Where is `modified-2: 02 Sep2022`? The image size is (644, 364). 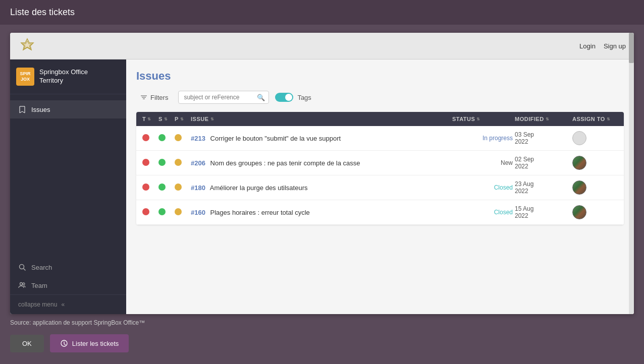
modified-2: 02 Sep2022 is located at coordinates (543, 163).